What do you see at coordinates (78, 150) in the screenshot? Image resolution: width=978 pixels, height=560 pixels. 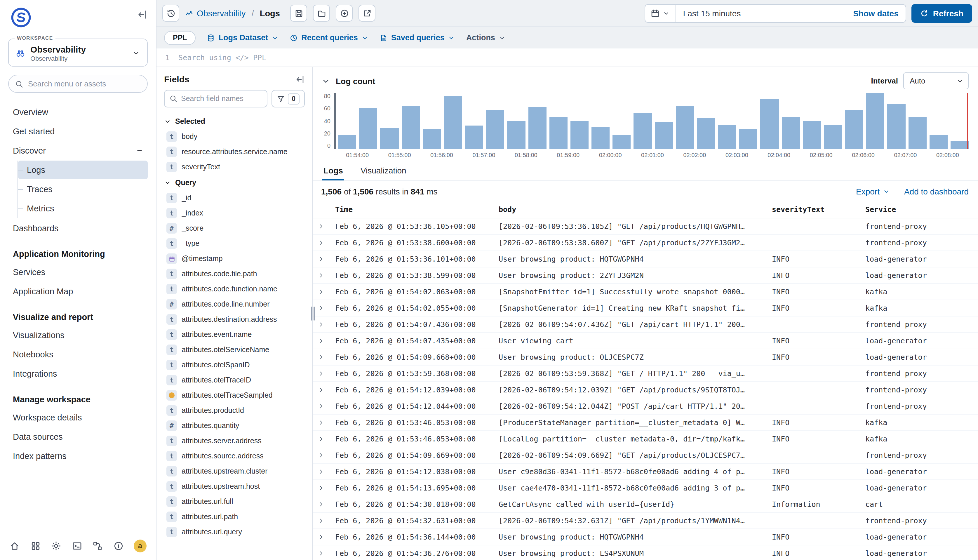 I see `sidebar-item-discover: Discover` at bounding box center [78, 150].